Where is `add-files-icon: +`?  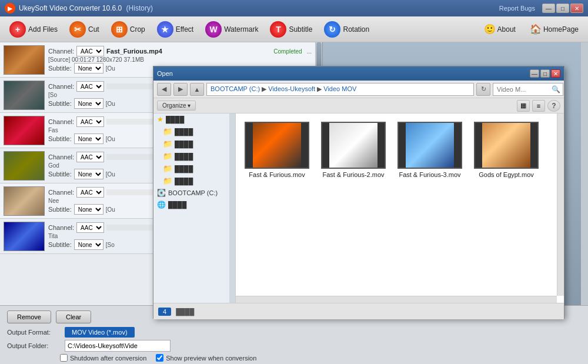 add-files-icon: + is located at coordinates (18, 29).